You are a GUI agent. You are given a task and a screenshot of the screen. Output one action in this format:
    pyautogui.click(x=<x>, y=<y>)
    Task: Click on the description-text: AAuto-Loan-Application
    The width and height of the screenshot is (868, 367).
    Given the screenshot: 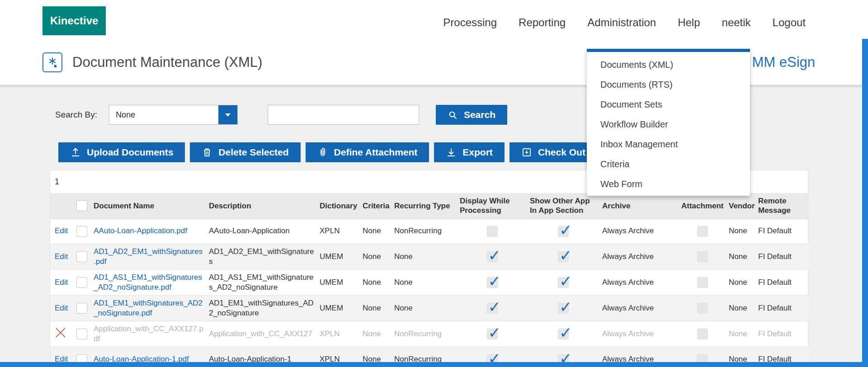 What is the action you would take?
    pyautogui.click(x=250, y=231)
    